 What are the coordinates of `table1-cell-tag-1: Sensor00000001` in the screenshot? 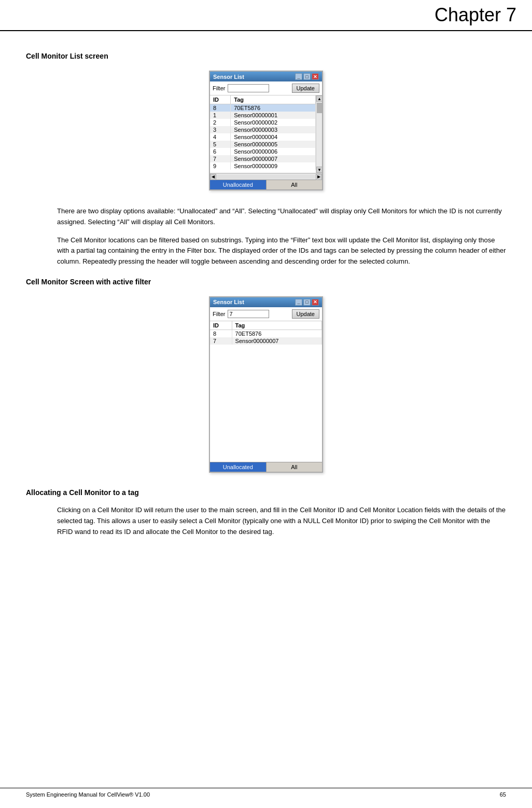 It's located at (273, 115).